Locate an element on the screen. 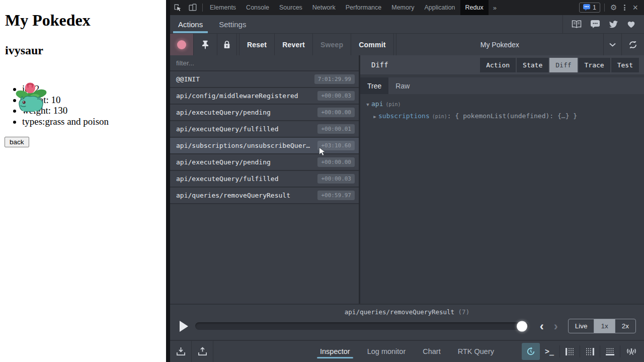 Image resolution: width=644 pixels, height=362 pixels. devtools-tab: Sources is located at coordinates (291, 8).